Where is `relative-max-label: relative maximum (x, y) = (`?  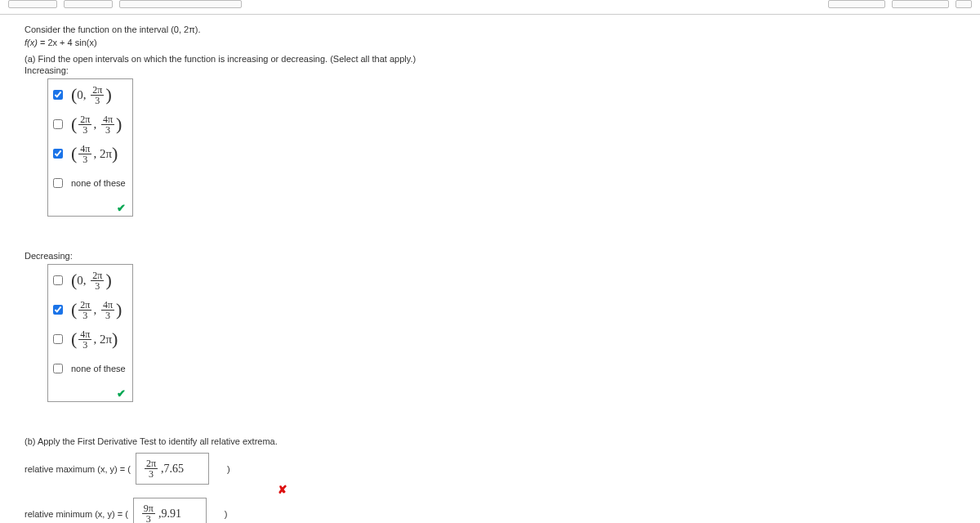 relative-max-label: relative maximum (x, y) = ( is located at coordinates (78, 469).